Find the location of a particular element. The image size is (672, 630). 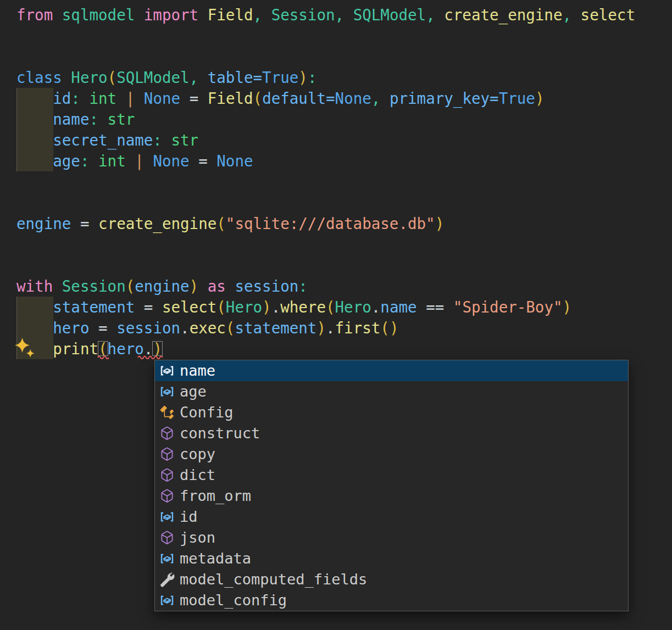

suggestion-item-model_config: model_config is located at coordinates (391, 600).